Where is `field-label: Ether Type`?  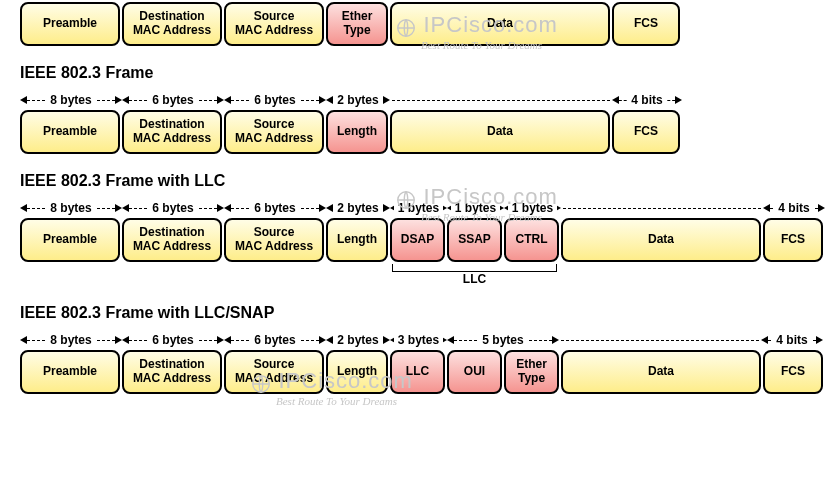
field-label: Ether Type is located at coordinates (532, 372).